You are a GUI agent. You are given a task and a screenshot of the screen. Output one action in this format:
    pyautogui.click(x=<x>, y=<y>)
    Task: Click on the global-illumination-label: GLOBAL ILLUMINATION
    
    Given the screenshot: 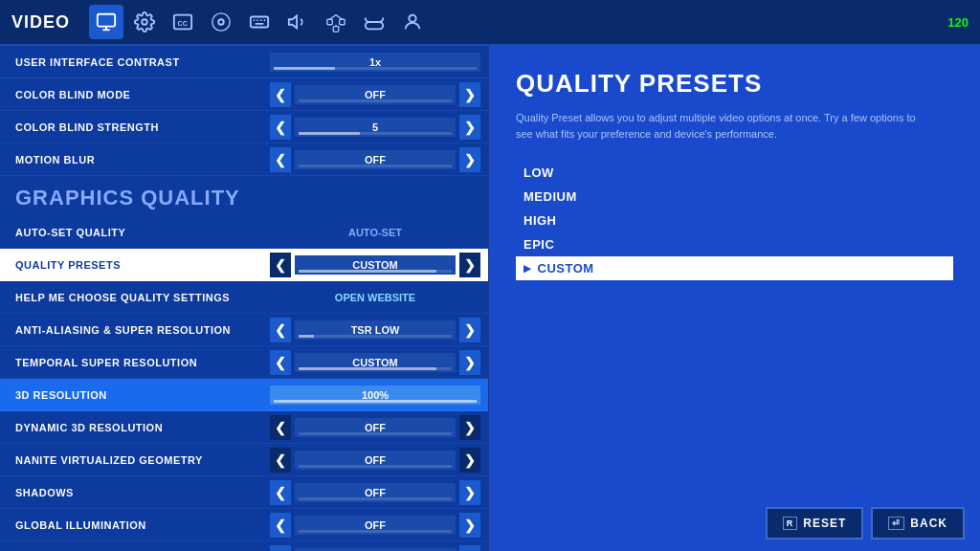 What is the action you would take?
    pyautogui.click(x=80, y=525)
    